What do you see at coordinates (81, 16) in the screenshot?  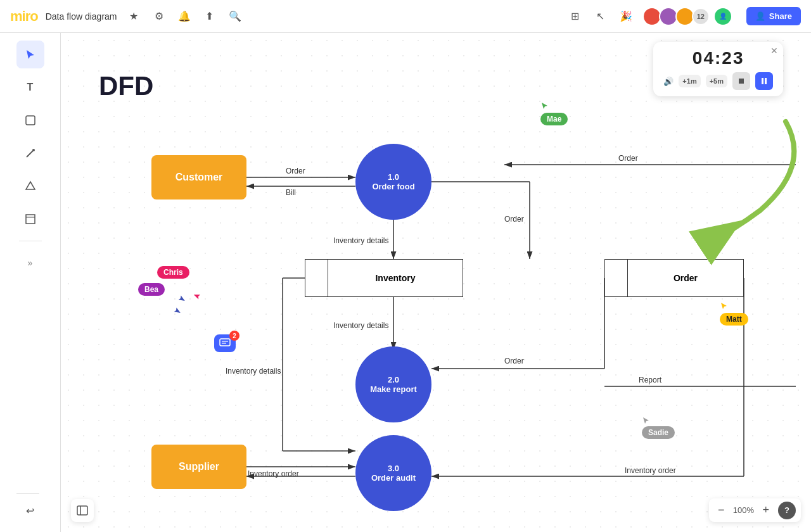 I see `diagram-title: Data flow diagram` at bounding box center [81, 16].